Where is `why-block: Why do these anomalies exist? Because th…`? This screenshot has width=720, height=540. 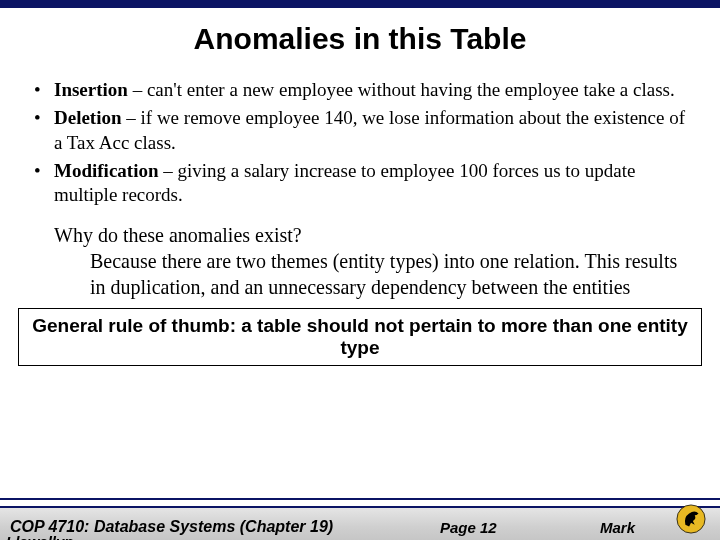
why-block: Why do these anomalies exist? Because th… is located at coordinates (363, 261).